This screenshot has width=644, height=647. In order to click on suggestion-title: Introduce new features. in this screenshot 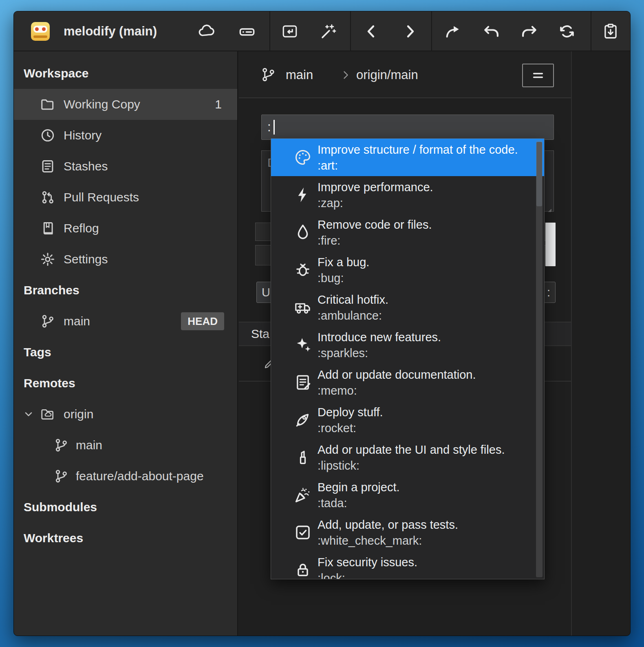, I will do `click(379, 337)`.